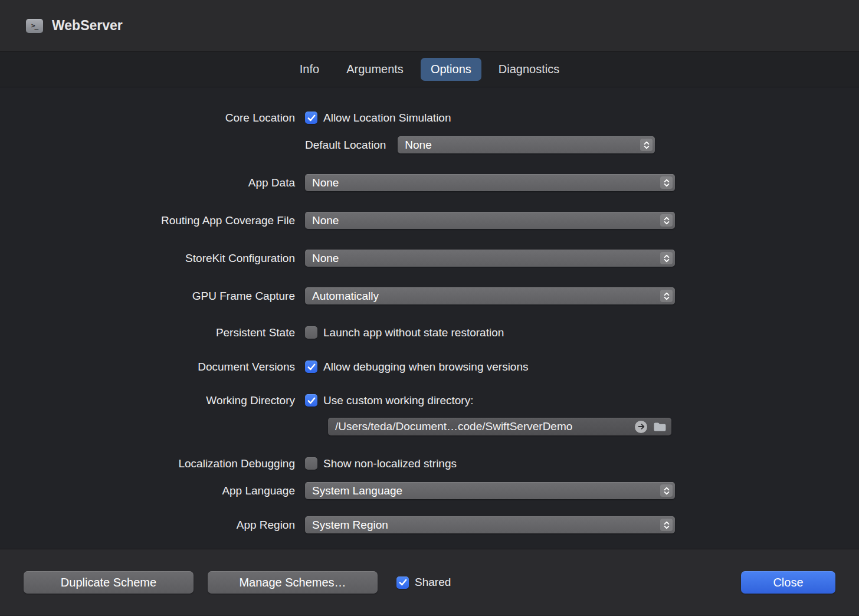 Image resolution: width=859 pixels, height=616 pixels. What do you see at coordinates (430, 367) in the screenshot?
I see `document-versions-row: Document Versions Allow debugging when b…` at bounding box center [430, 367].